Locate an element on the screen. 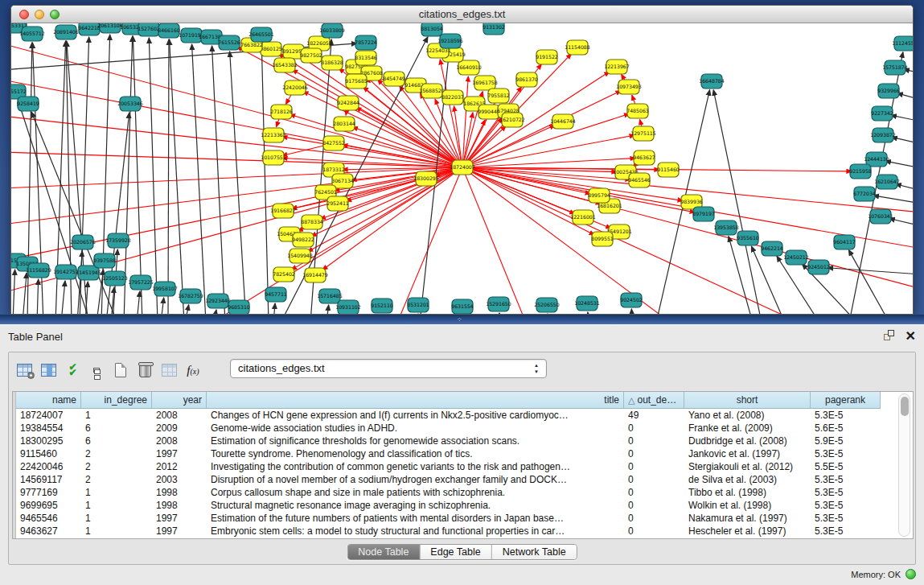 The image size is (924, 585). graph-node: 8531201 is located at coordinates (418, 305).